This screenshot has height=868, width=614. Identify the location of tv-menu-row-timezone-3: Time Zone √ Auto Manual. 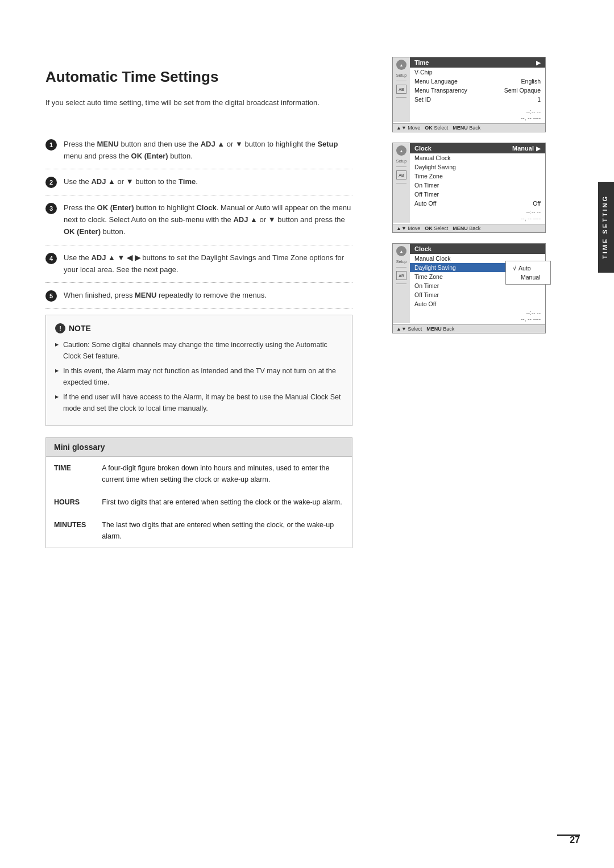
(478, 277).